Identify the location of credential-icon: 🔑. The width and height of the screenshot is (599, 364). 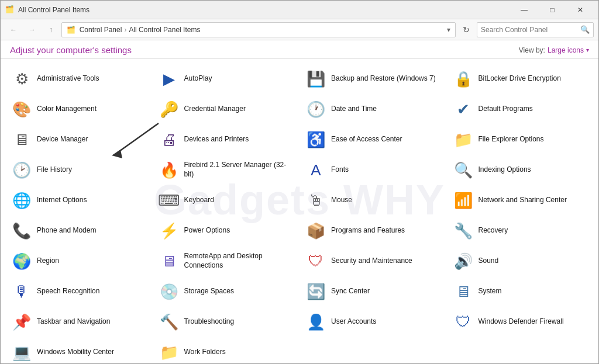
(169, 109).